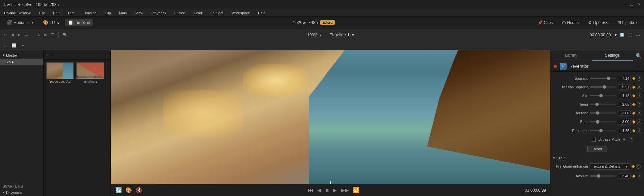  I want to click on alto-value: 4.18, so click(624, 96).